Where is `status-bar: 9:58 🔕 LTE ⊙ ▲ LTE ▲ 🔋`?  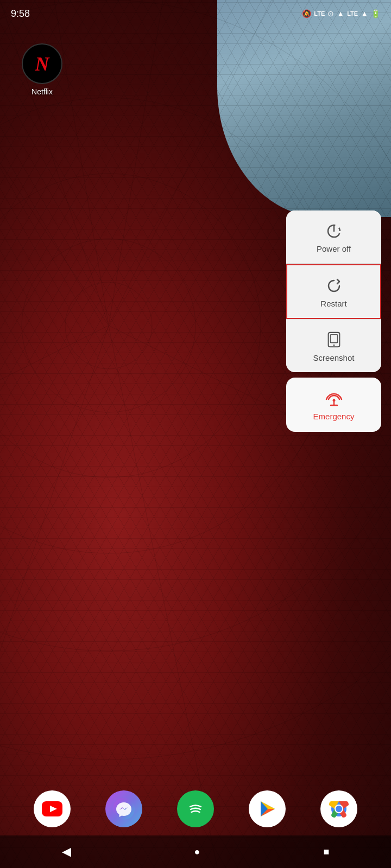
status-bar: 9:58 🔕 LTE ⊙ ▲ LTE ▲ 🔋 is located at coordinates (195, 14).